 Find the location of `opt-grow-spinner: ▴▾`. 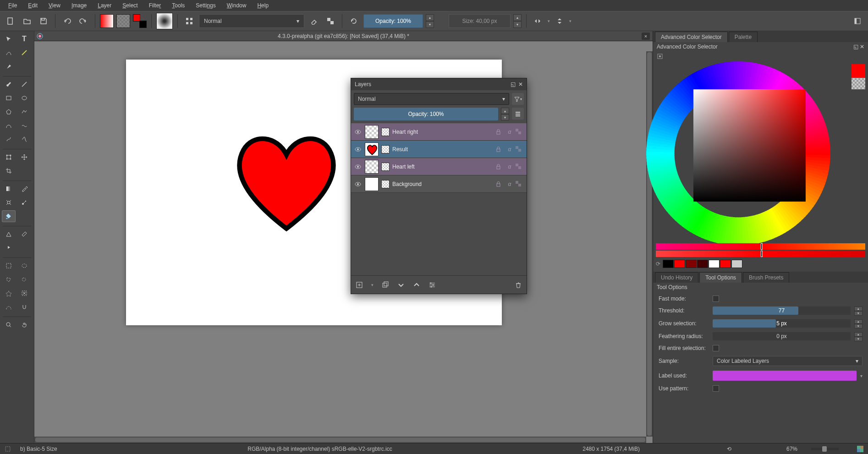

opt-grow-spinner: ▴▾ is located at coordinates (858, 323).